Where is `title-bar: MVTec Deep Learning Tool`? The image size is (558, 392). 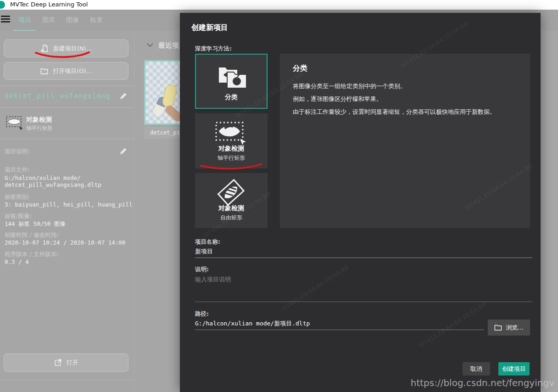 title-bar: MVTec Deep Learning Tool is located at coordinates (279, 5).